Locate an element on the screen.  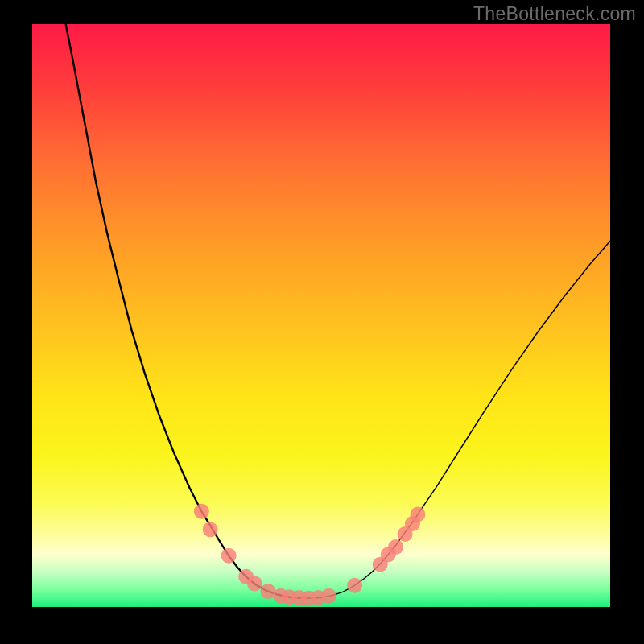
marker-group-right is located at coordinates (386, 549).